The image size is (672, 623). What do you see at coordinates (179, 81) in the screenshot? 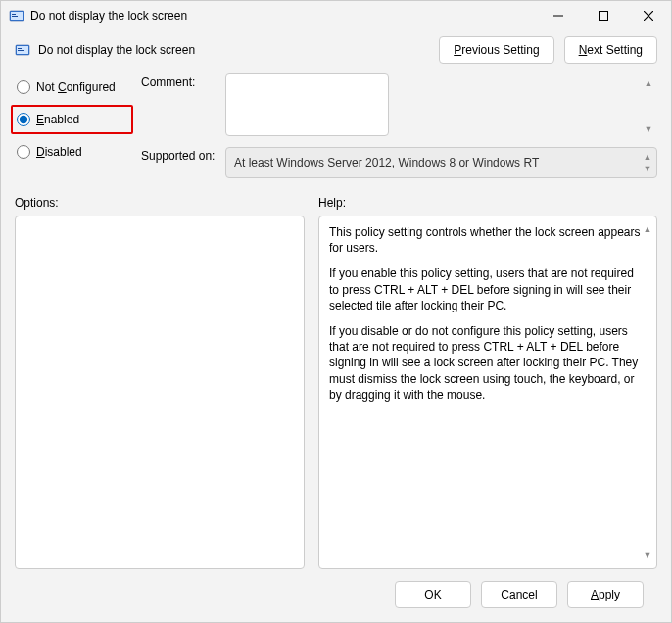
I see `comment-label: Comment:` at bounding box center [179, 81].